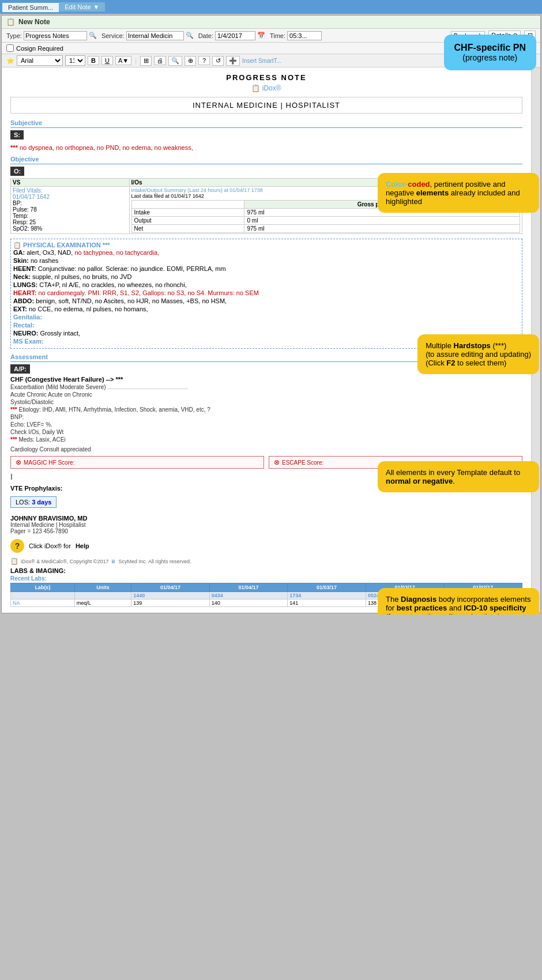 The image size is (542, 980). What do you see at coordinates (266, 148) in the screenshot?
I see `symptom-text: *** no dyspnea, no orthopnea, no PND, no…` at bounding box center [266, 148].